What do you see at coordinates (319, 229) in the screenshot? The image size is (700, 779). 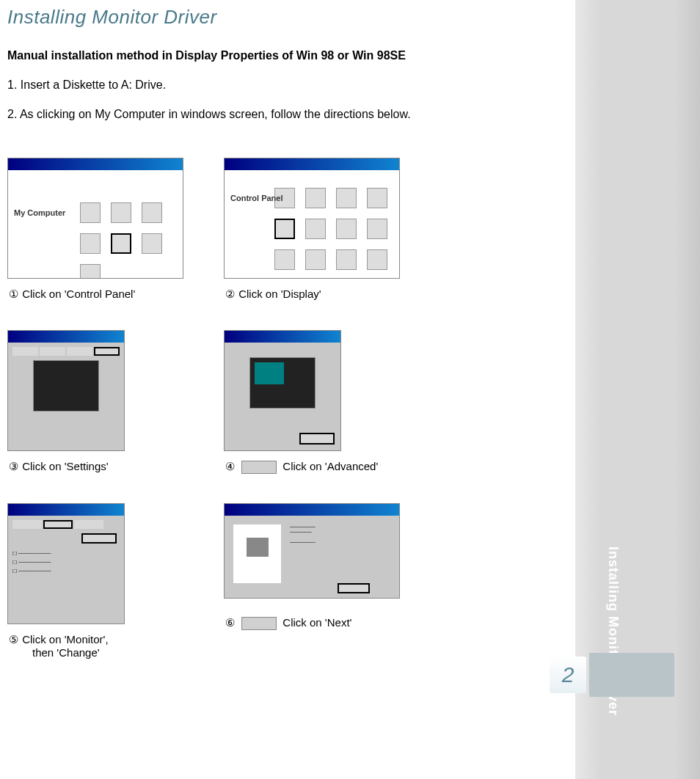 I see `screenshot-2-col: Control Panel` at bounding box center [319, 229].